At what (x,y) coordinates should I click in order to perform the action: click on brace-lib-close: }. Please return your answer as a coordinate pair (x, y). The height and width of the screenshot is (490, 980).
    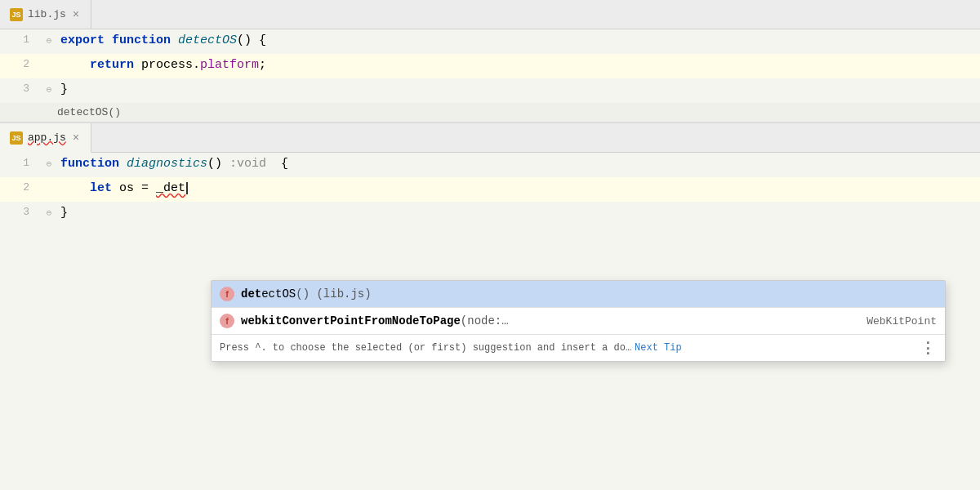
    Looking at the image, I should click on (64, 90).